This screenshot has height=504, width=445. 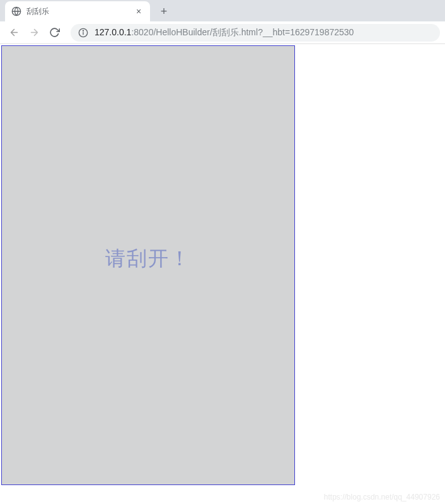 I want to click on globe-icon, so click(x=16, y=11).